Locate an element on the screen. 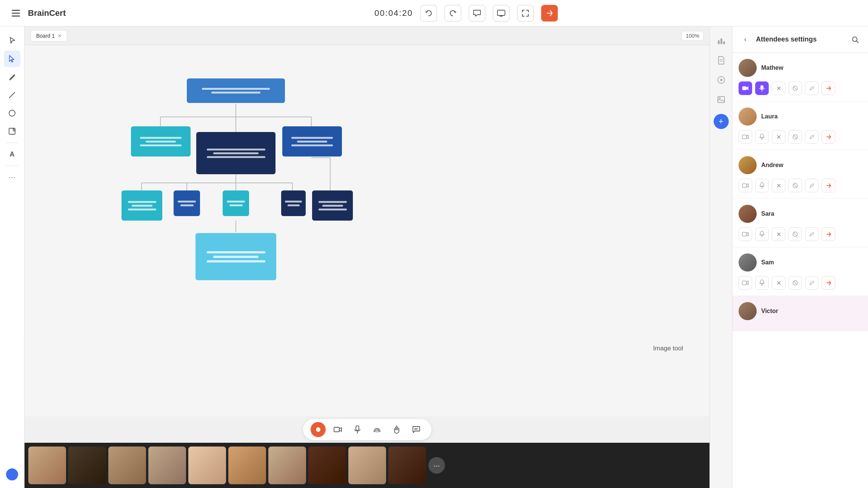  more-tools: ··· is located at coordinates (12, 177).